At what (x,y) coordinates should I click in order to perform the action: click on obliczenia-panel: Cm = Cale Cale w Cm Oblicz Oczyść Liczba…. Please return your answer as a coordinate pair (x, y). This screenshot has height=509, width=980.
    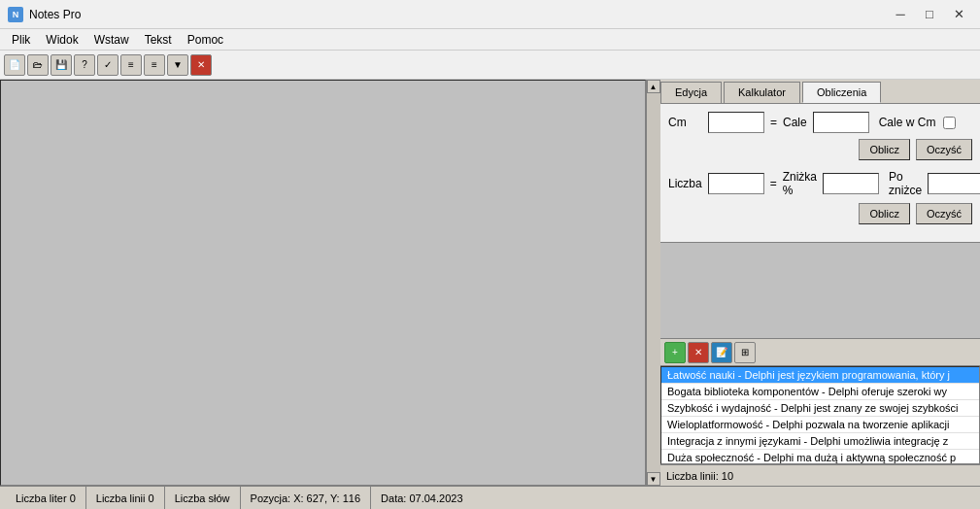
    Looking at the image, I should click on (820, 173).